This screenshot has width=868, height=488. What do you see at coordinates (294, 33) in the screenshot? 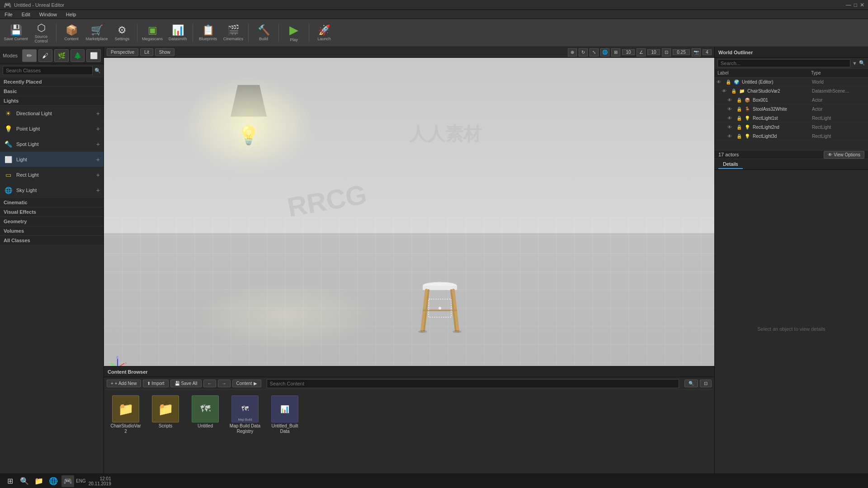
I see `play-button: ▶ Play` at bounding box center [294, 33].